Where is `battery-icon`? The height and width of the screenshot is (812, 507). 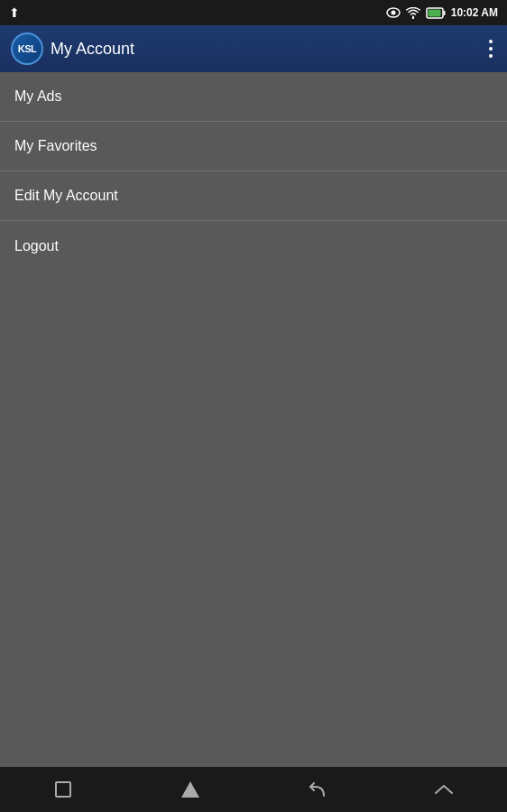 battery-icon is located at coordinates (436, 13).